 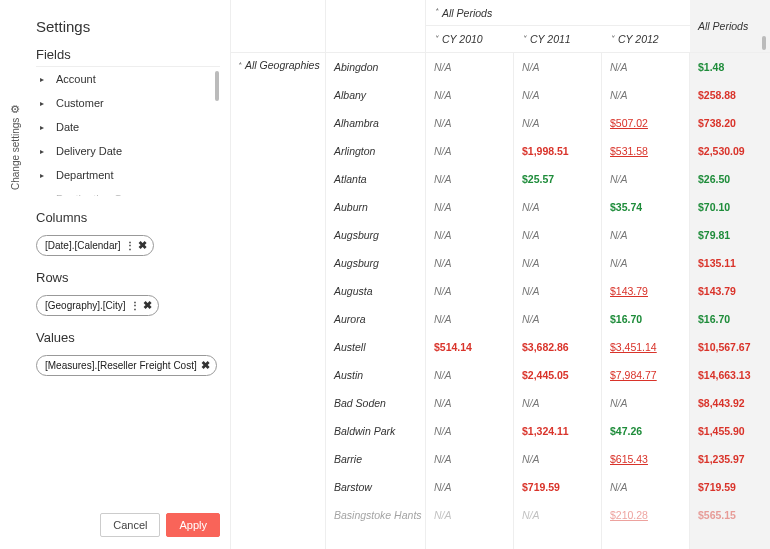 What do you see at coordinates (128, 218) in the screenshot?
I see `columns-title: Columns` at bounding box center [128, 218].